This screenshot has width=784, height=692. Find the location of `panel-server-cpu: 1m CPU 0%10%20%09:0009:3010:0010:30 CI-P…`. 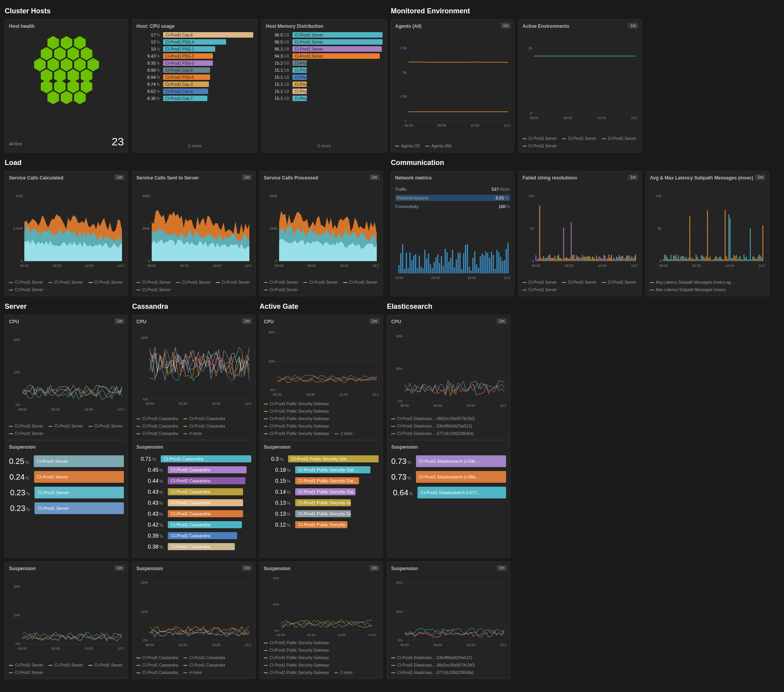

panel-server-cpu: 1m CPU 0%10%20%09:0009:3010:0010:30 CI-P… is located at coordinates (67, 377).